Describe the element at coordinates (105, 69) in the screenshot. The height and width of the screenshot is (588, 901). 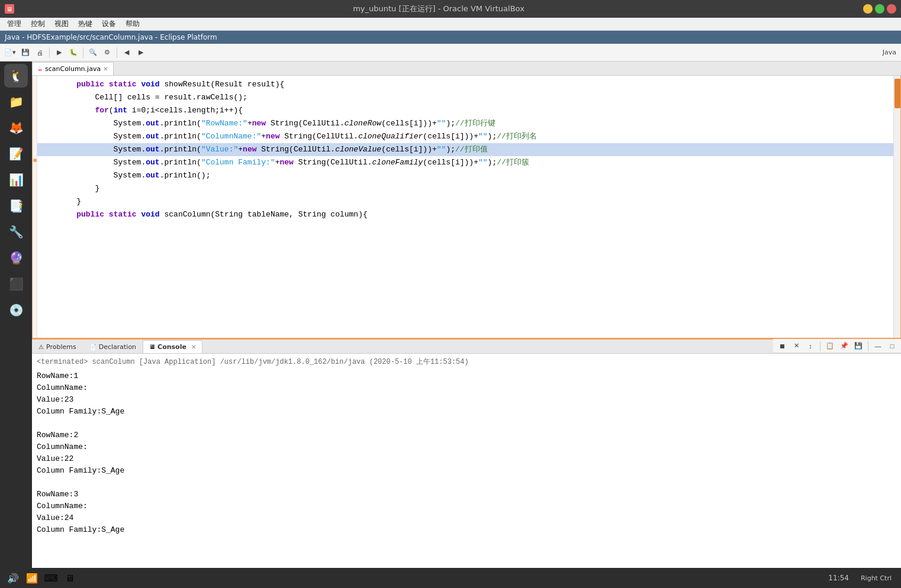
I see `editor-tab-close: ✕` at that location.